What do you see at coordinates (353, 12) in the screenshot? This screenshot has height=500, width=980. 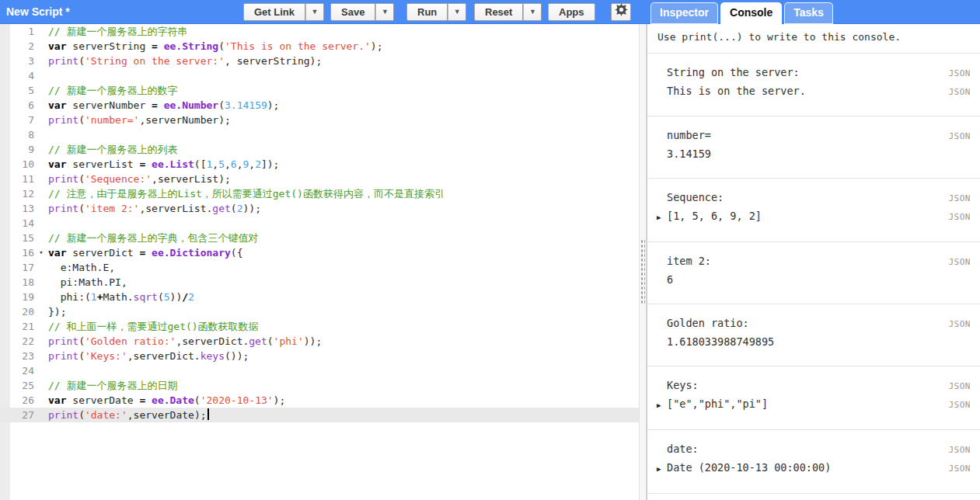 I see `save-button: Save` at bounding box center [353, 12].